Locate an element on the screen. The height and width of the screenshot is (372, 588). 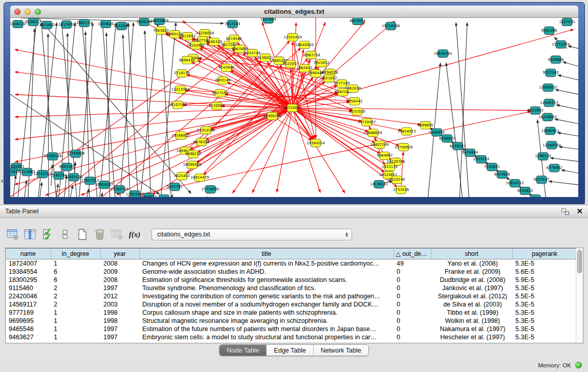
memory-status-indicator is located at coordinates (578, 365).